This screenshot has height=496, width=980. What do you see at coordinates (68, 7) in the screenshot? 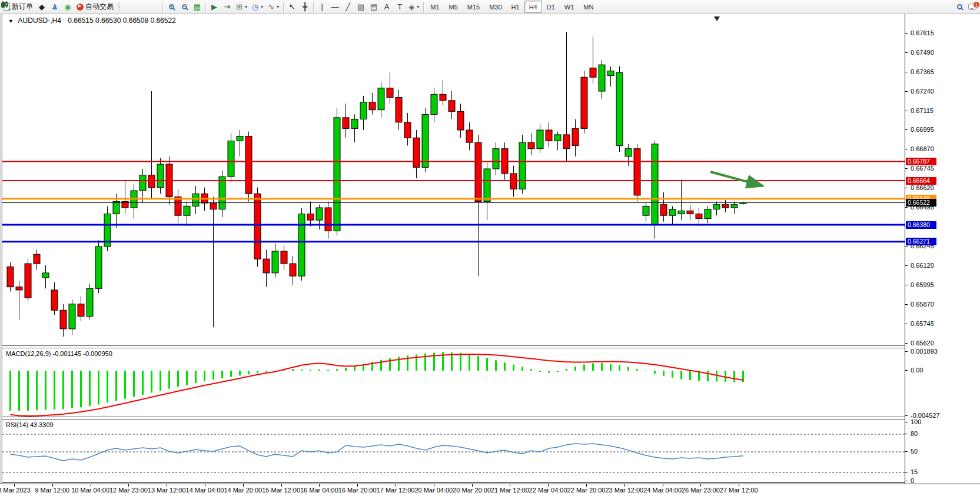
I see `signals-icon: ◉` at bounding box center [68, 7].